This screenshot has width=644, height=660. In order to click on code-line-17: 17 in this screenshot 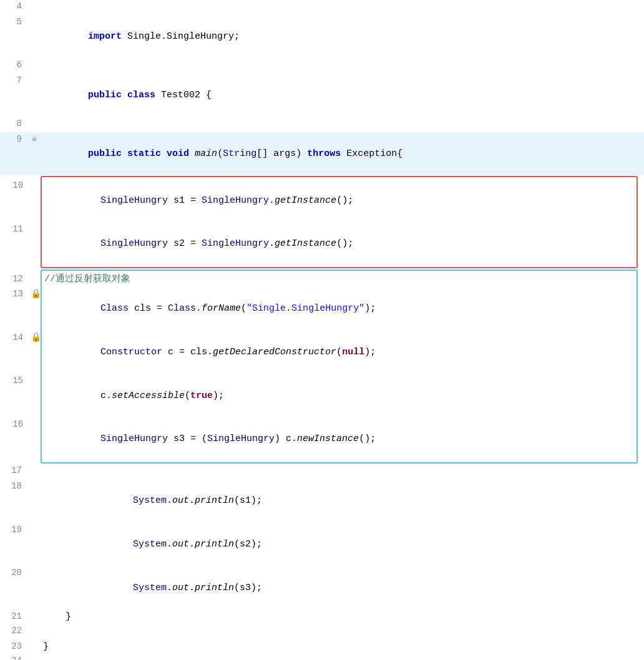, I will do `click(322, 472)`.